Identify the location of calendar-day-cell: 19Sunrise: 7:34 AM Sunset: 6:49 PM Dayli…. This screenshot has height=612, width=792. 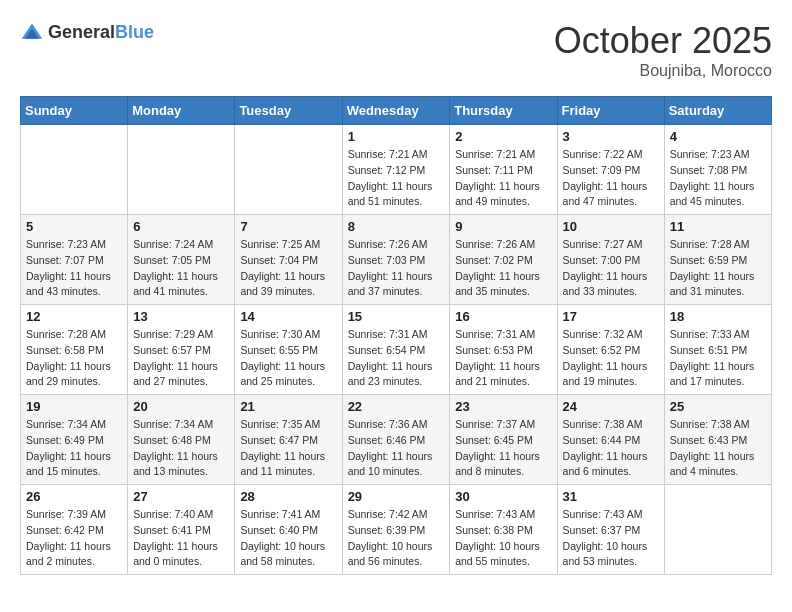
(74, 440).